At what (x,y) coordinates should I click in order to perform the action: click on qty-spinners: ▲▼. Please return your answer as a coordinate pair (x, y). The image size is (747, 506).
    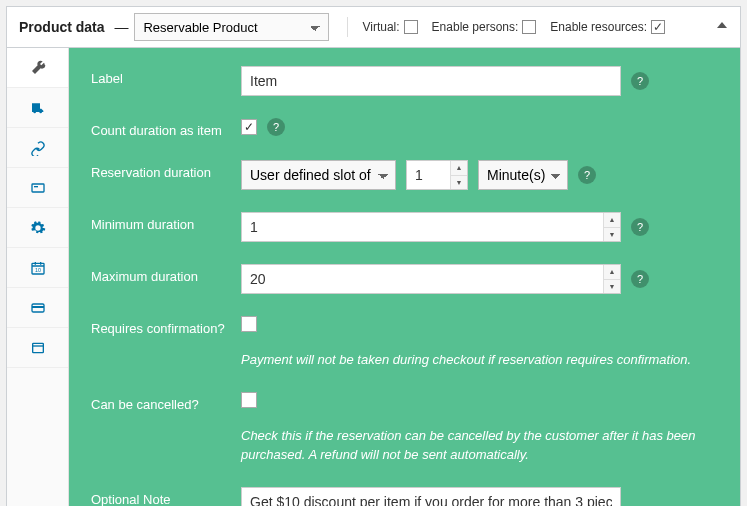
    Looking at the image, I should click on (458, 175).